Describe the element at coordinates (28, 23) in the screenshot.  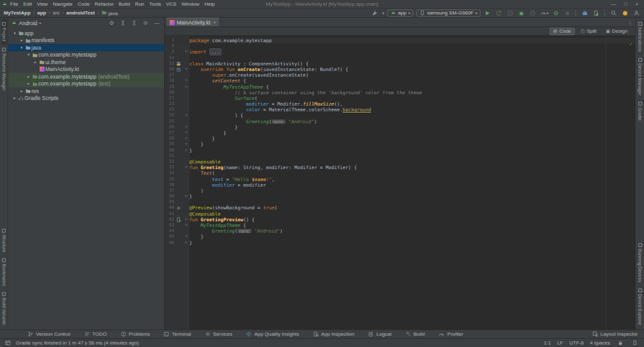
I see `project-view-selector: Android` at that location.